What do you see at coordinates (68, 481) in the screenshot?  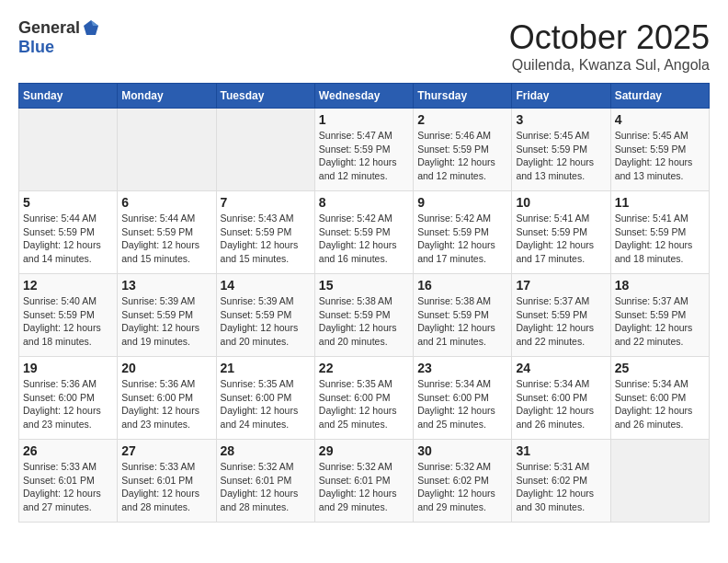 I see `calendar-cell: 26Sunrise: 5:33 AM Sunset: 6:01 PM Dayli…` at bounding box center [68, 481].